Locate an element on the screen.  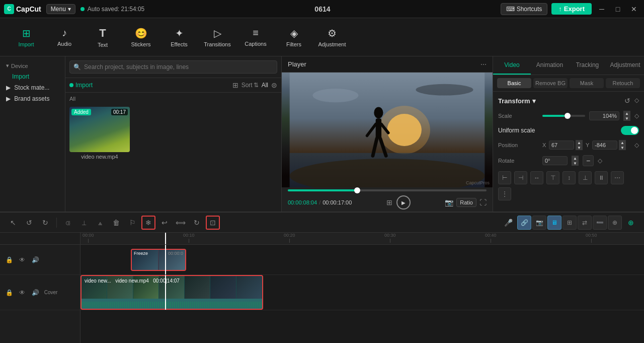
align-center-h-button: ⊣ is located at coordinates (521, 178).